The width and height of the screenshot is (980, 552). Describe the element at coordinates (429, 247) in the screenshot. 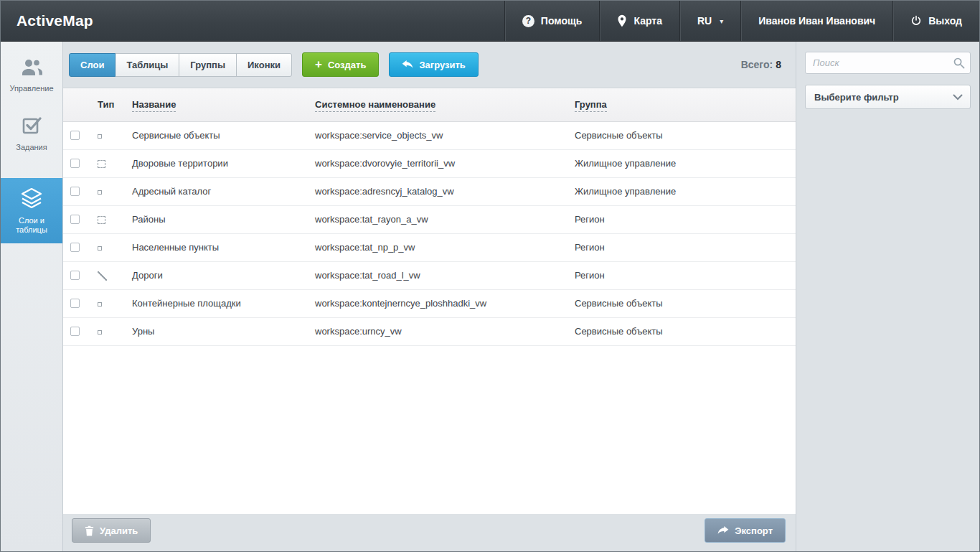

I see `table-row: Населенные пункты workspace:tat_np_p_vw …` at that location.